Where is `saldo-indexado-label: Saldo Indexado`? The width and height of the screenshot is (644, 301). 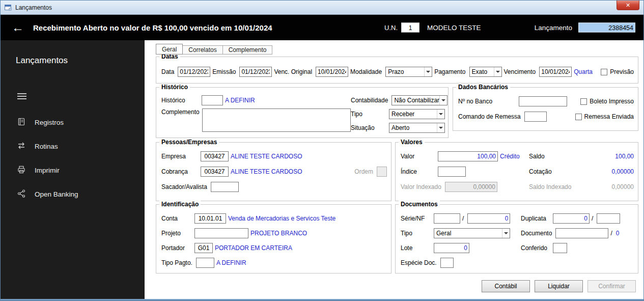
saldo-indexado-label: Saldo Indexado is located at coordinates (550, 187).